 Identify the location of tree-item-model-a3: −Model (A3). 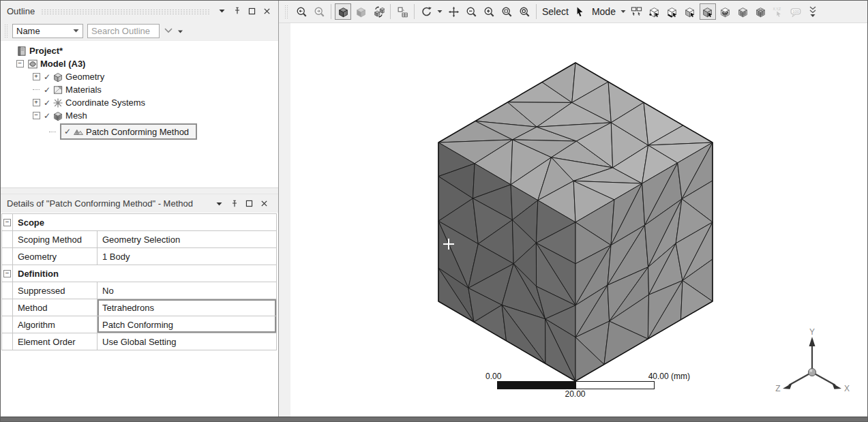
(139, 64).